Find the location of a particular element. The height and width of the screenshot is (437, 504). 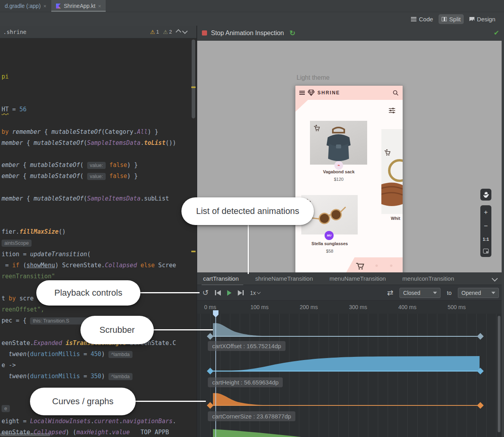

code-token: Collapsed is located at coordinates (50, 432).